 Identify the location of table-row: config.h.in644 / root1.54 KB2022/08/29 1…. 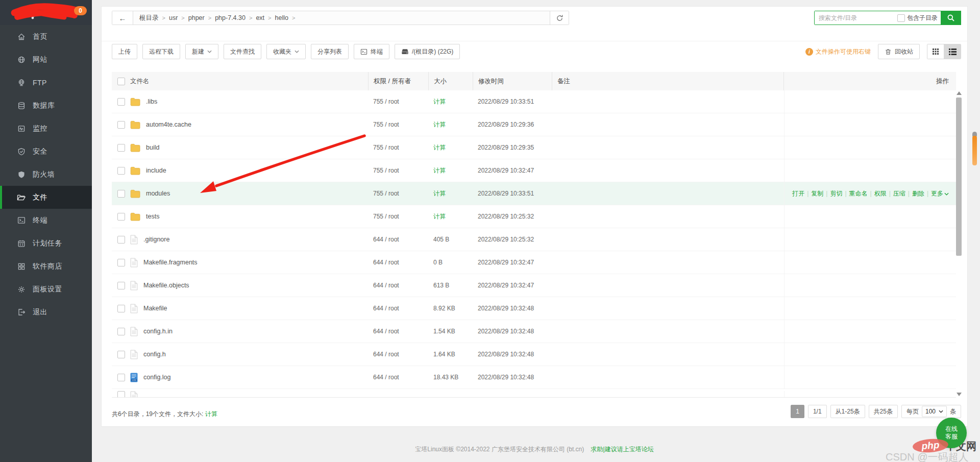
(534, 332).